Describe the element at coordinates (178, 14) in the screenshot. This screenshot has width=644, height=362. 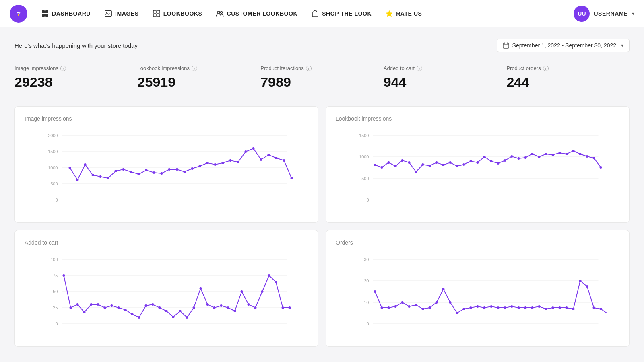
I see `nav-lookbooks: LOOKBOOKS` at that location.